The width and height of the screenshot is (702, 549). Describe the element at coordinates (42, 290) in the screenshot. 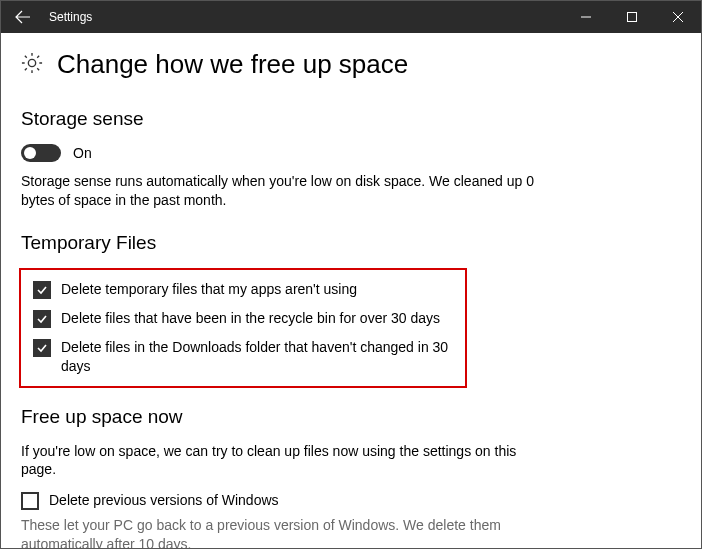

I see `checkbox-delete-temp-files` at that location.